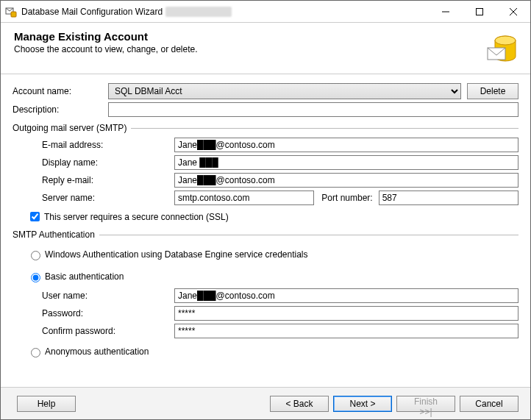 This screenshot has width=531, height=420. What do you see at coordinates (346, 313) in the screenshot?
I see `password-input` at bounding box center [346, 313].